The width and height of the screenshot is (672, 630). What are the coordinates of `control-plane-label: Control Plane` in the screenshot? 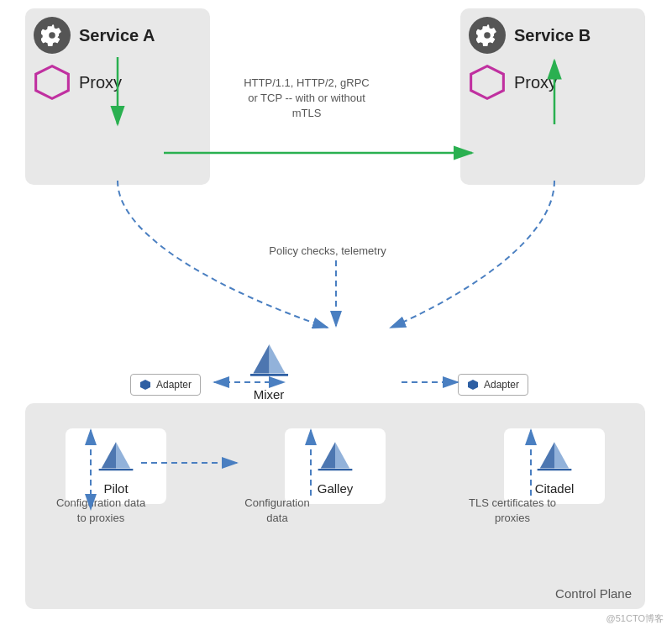 It's located at (593, 593).